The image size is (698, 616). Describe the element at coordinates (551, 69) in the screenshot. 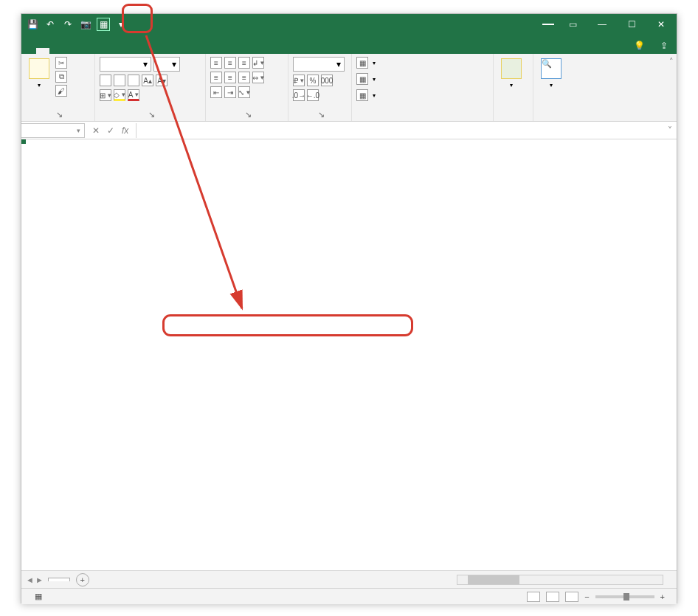

I see `editing-icon: 🔍` at that location.